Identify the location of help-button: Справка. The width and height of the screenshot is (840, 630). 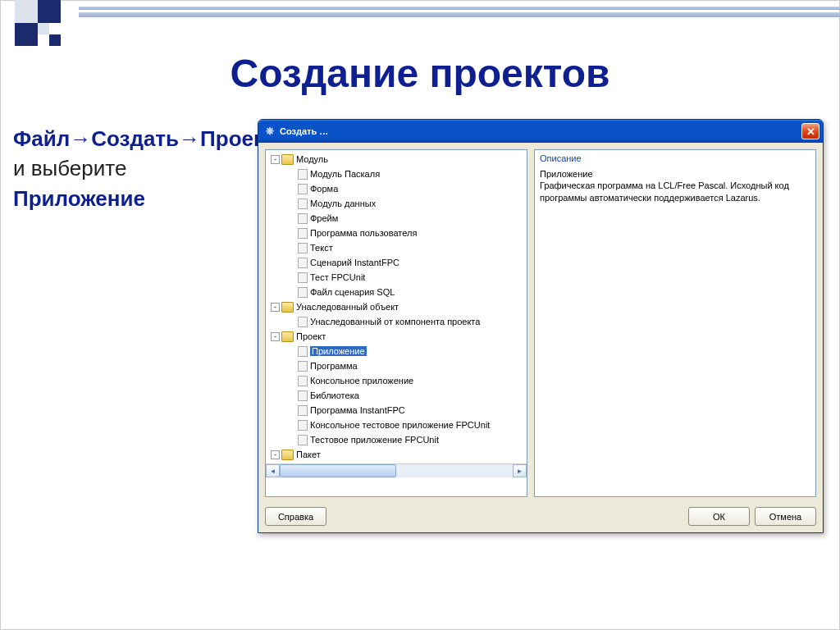
(295, 517).